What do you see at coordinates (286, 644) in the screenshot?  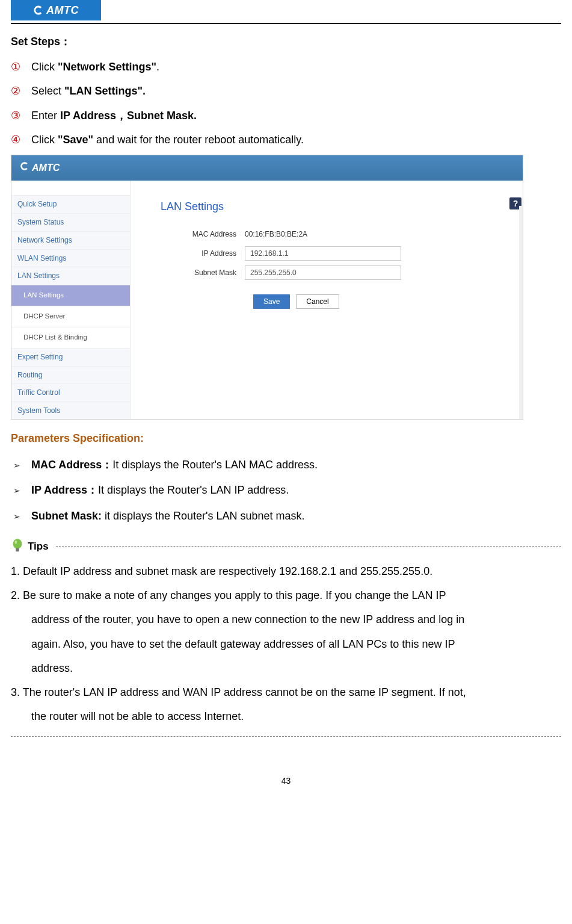 I see `tip-line: again. Also, you have to set the default…` at bounding box center [286, 644].